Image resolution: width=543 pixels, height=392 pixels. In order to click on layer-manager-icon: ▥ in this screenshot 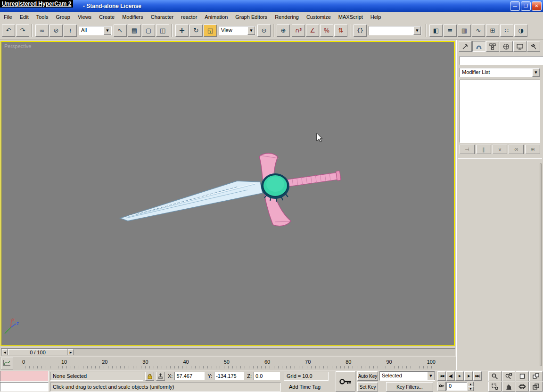, I will do `click(464, 31)`.